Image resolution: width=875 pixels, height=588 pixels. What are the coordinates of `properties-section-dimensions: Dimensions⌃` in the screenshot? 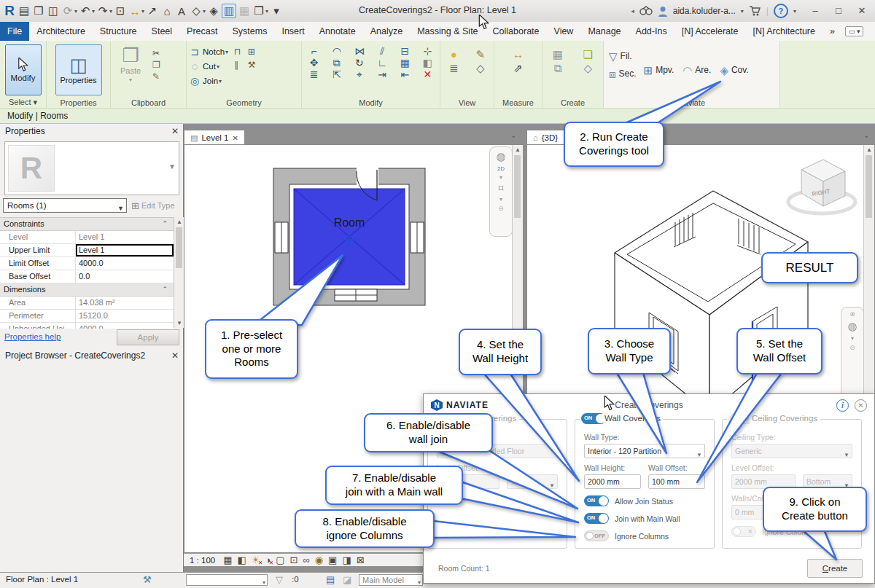 It's located at (87, 290).